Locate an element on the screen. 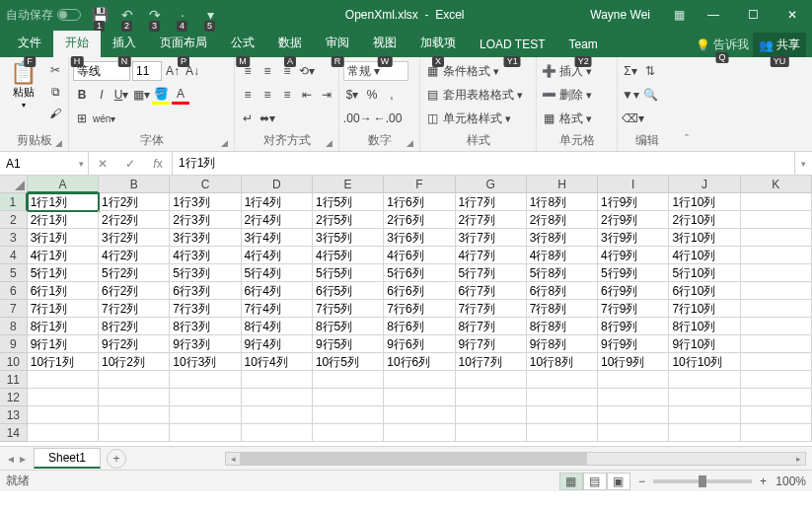  cut-button: ✂ is located at coordinates (55, 70).